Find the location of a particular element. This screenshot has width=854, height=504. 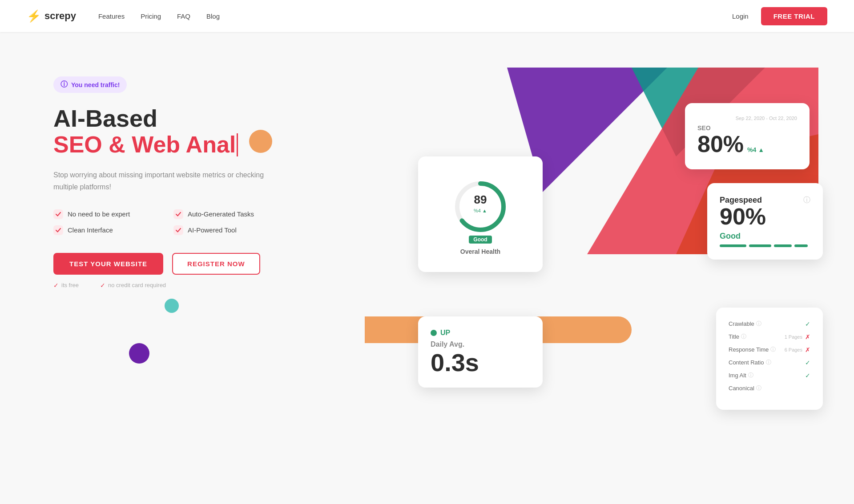

seo-detail-title: Title ⓘ 1 Pages ✗ is located at coordinates (769, 337).